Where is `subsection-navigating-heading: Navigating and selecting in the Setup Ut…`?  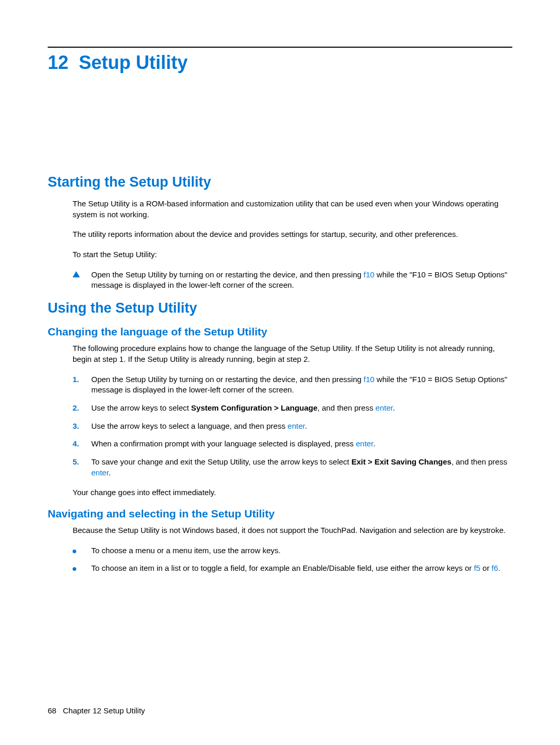
subsection-navigating-heading: Navigating and selecting in the Setup Ut… is located at coordinates (280, 514).